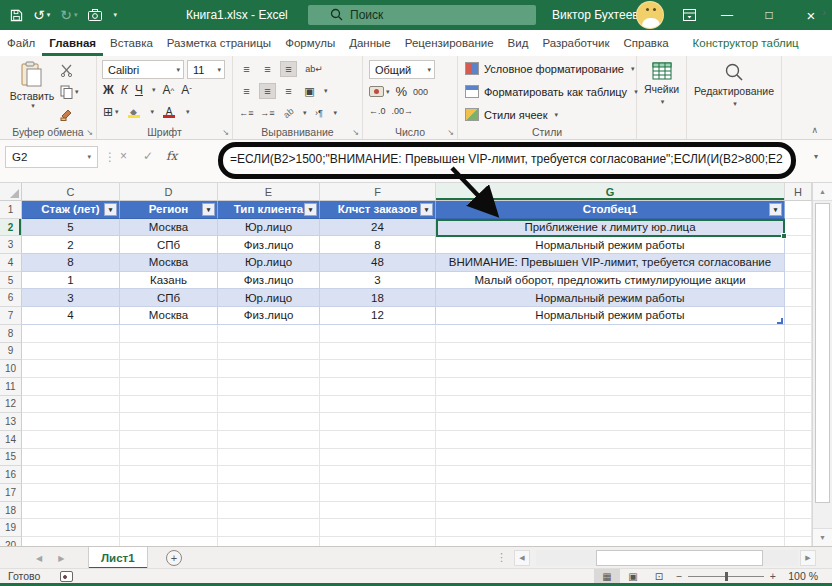 This screenshot has height=586, width=832. I want to click on cell-D13, so click(169, 422).